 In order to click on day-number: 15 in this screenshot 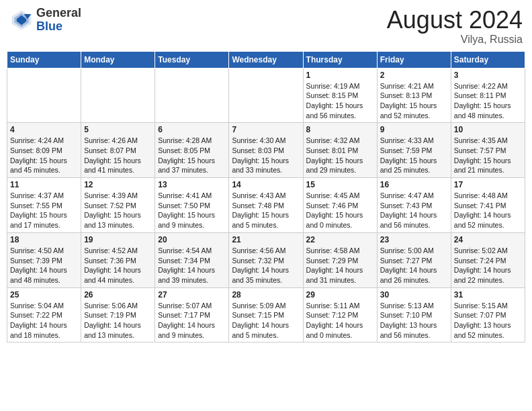, I will do `click(340, 185)`.